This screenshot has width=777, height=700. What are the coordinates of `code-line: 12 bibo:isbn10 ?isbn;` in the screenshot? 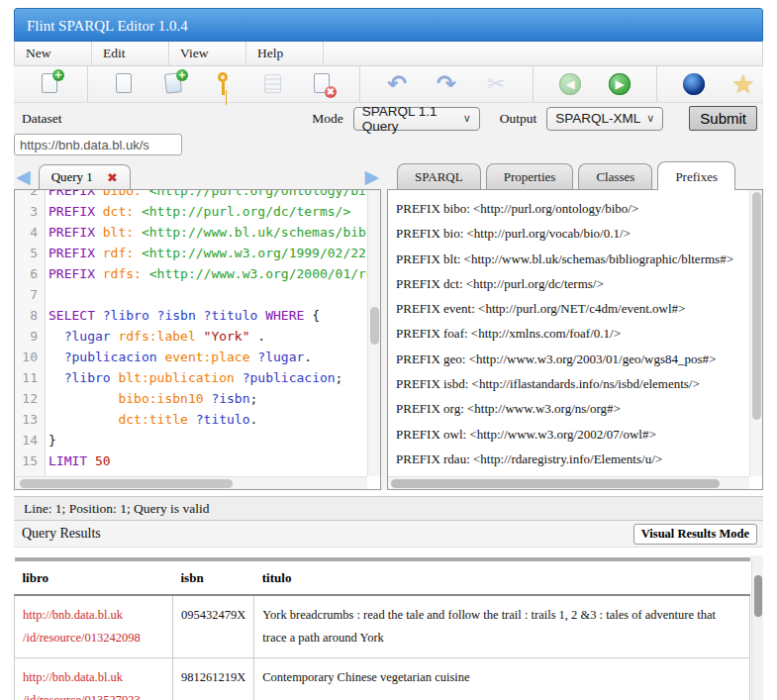 It's located at (198, 398).